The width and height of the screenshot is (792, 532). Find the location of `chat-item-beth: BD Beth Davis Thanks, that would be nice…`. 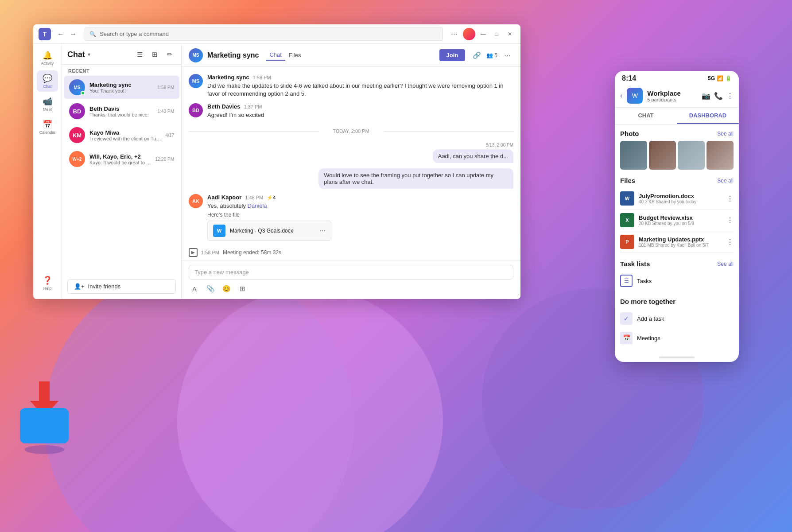

chat-item-beth: BD Beth Davis Thanks, that would be nice… is located at coordinates (121, 111).